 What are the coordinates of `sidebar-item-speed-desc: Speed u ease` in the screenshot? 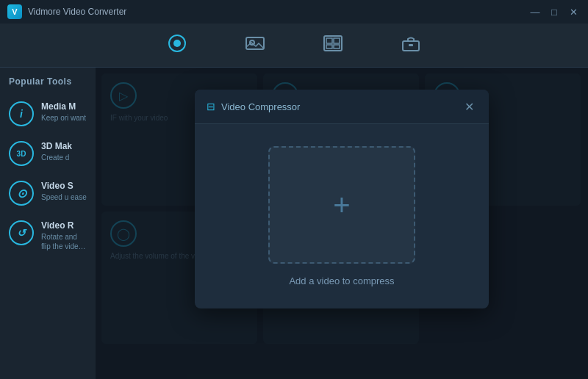 It's located at (64, 197).